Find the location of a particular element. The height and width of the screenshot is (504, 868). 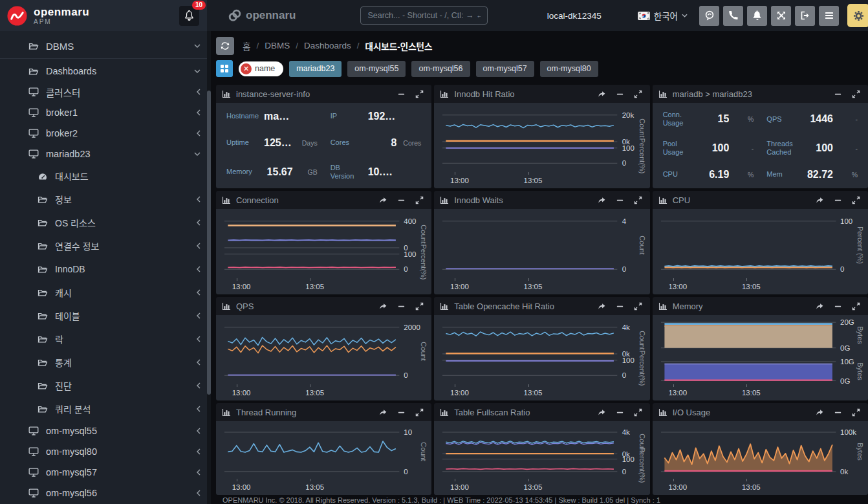

sidebar-item-broker2: broker2 is located at coordinates (105, 133).